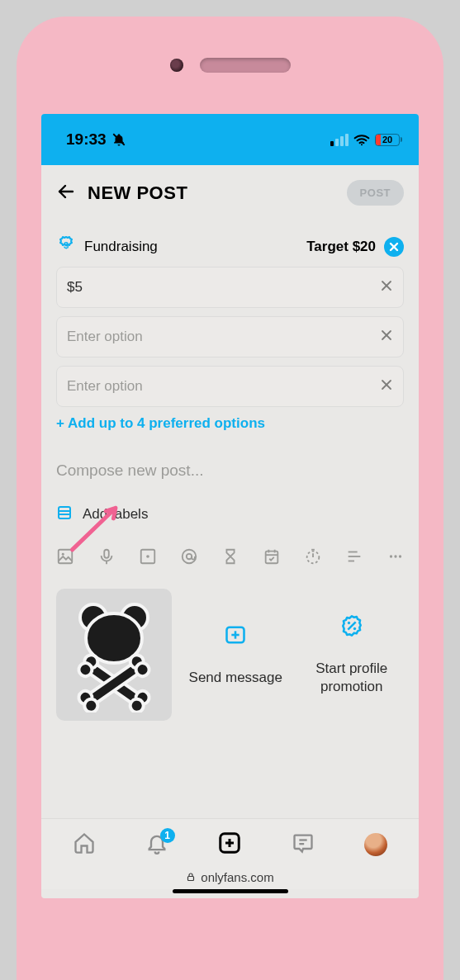 This screenshot has width=460, height=980. I want to click on media-thumbnail, so click(114, 655).